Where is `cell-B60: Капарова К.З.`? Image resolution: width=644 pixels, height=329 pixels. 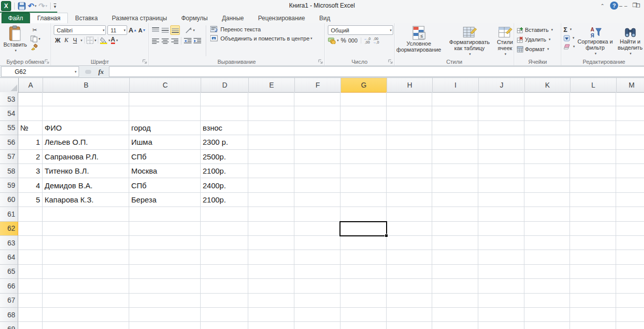 cell-B60: Капарова К.З. is located at coordinates (86, 200).